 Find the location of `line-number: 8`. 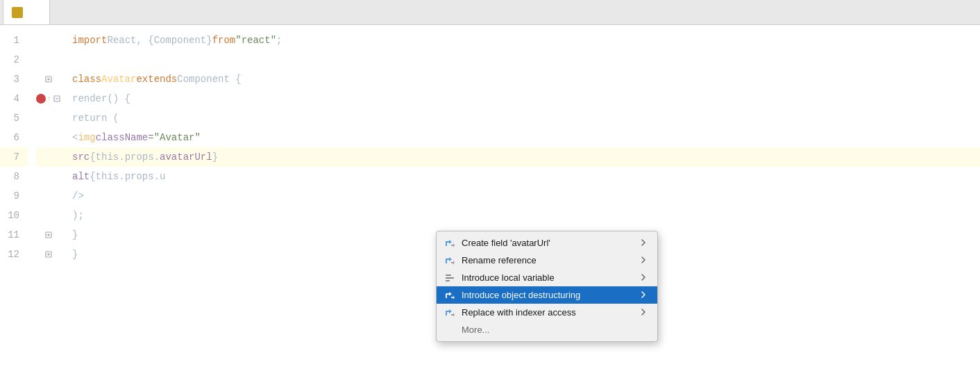

line-number: 8 is located at coordinates (14, 177).